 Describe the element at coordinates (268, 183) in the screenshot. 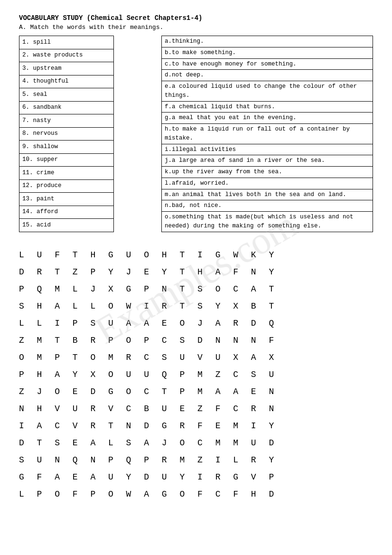

I see `meaning-cell: l.afraid, worried.` at that location.